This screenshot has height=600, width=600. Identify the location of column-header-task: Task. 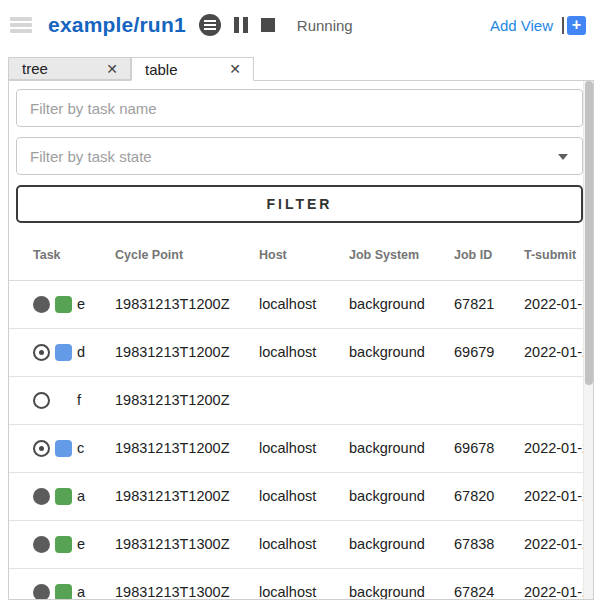
(58, 256).